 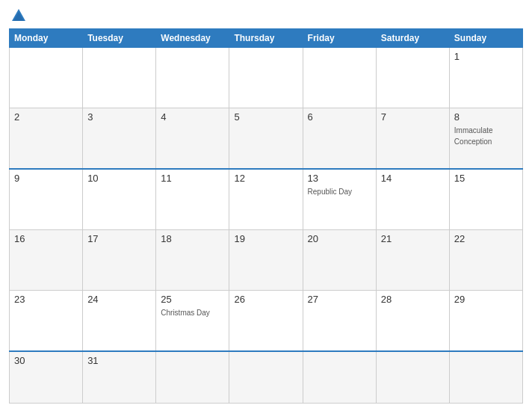 What do you see at coordinates (266, 39) in the screenshot?
I see `weekday-thursday: Thursday` at bounding box center [266, 39].